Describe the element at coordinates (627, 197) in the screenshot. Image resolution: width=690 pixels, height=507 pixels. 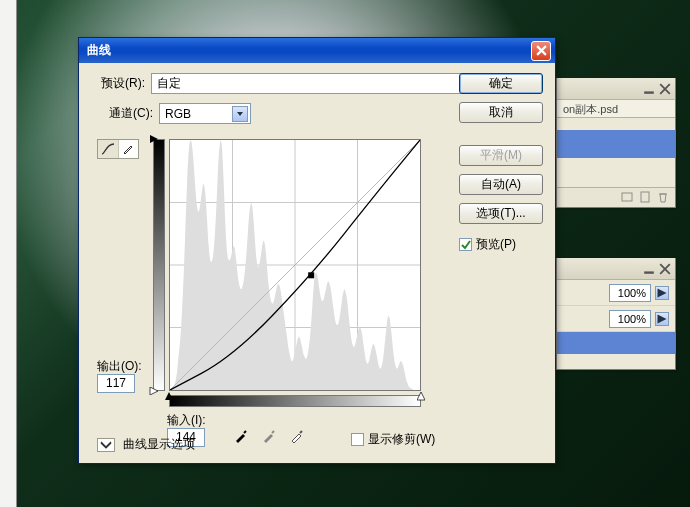
I see `new-snapshot-icon` at that location.